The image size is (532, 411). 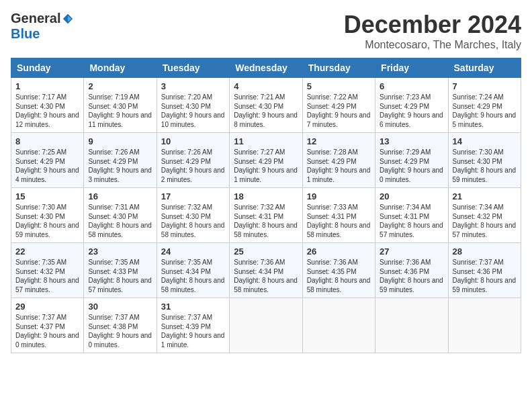 I want to click on calendar-cell: 1Sunrise: 7:17 AM Sunset: 4:30 PM Daylig…, so click(x=48, y=105).